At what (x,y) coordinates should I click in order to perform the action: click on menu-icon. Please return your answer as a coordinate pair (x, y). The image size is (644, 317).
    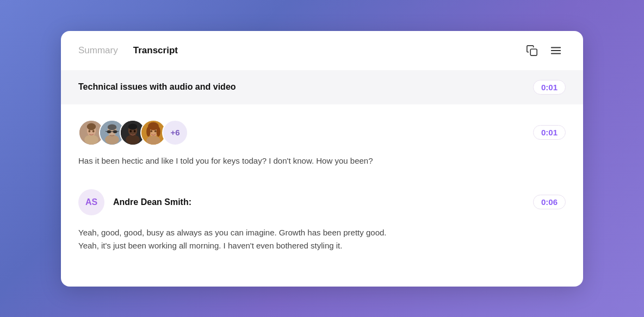
    Looking at the image, I should click on (556, 51).